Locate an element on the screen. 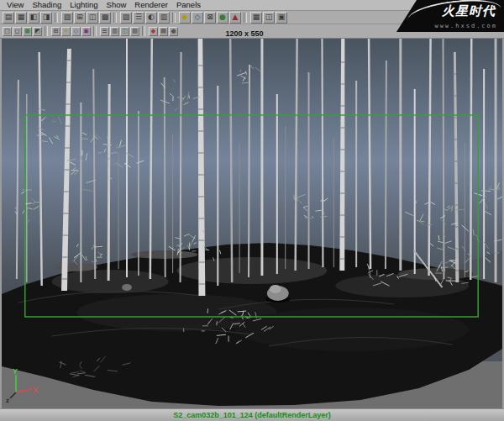 Image resolution: width=504 pixels, height=421 pixels. camera-status-bar: S2_cam032b_101_124 (defaultRenderLayer) is located at coordinates (252, 415).